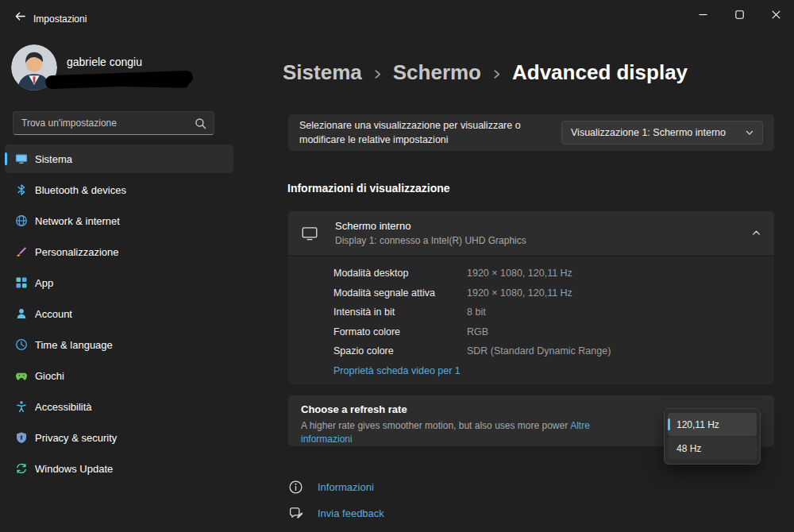  I want to click on info-label: Formato colore, so click(400, 332).